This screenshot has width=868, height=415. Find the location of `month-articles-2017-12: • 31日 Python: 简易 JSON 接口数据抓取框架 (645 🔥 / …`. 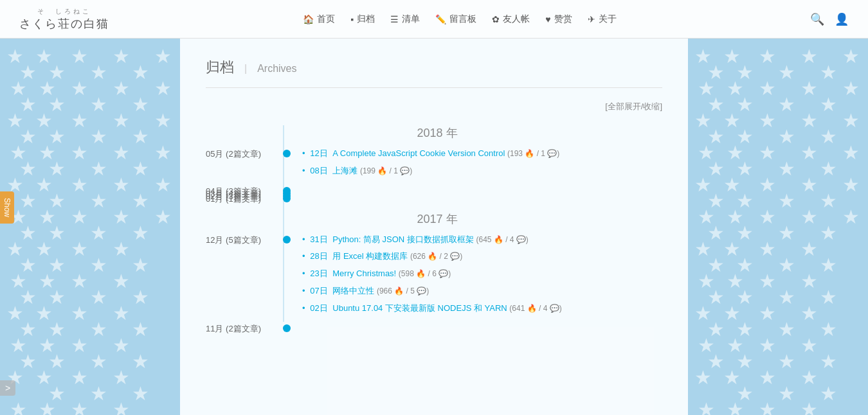

month-articles-2017-12: • 31日 Python: 简易 JSON 接口数据抓取框架 (645 🔥 / … is located at coordinates (476, 276).